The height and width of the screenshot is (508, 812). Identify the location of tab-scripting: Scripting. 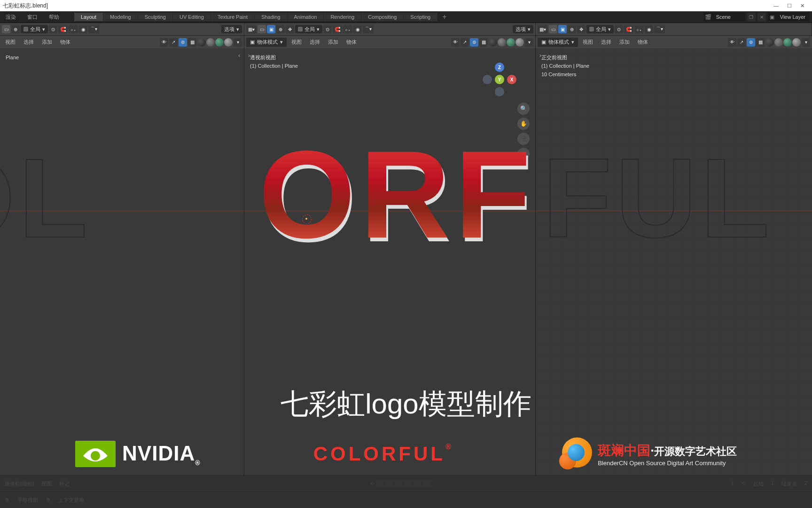
(421, 17).